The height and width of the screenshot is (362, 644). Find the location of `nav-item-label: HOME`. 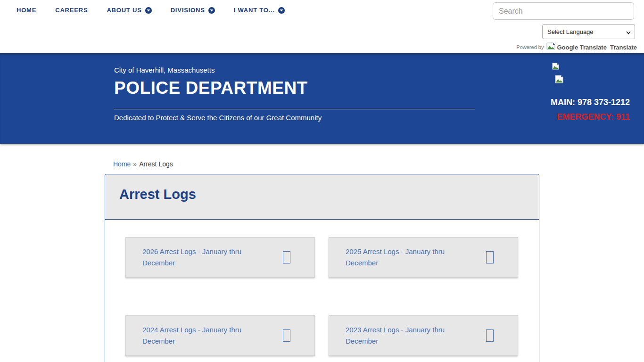

nav-item-label: HOME is located at coordinates (26, 10).